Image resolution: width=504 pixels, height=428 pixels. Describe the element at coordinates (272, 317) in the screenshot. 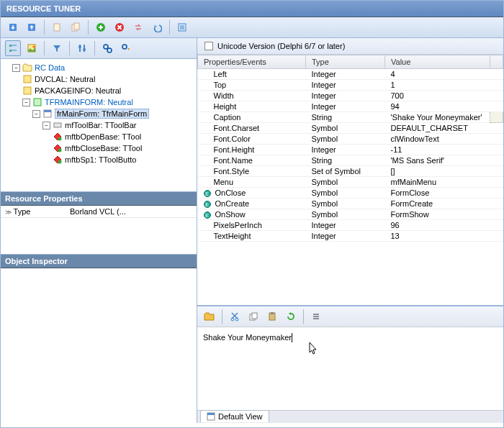

I see `paste-button` at that location.